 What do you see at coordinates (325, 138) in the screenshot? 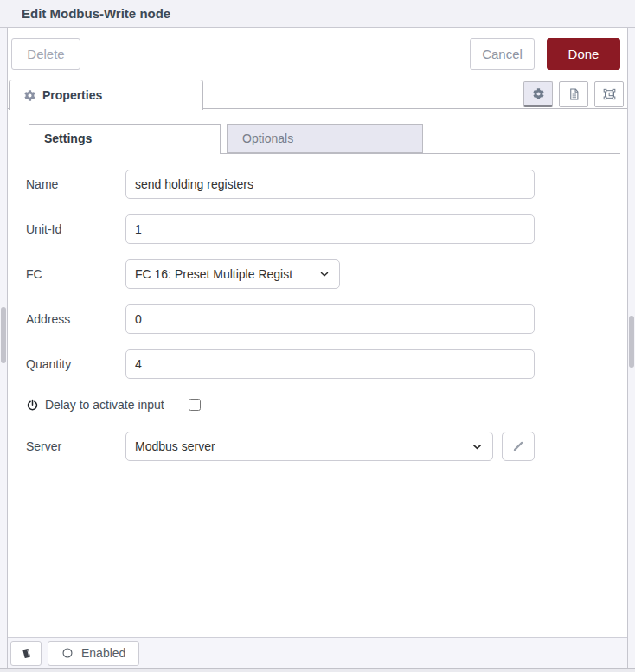
I see `tab-optionals: Optionals` at bounding box center [325, 138].